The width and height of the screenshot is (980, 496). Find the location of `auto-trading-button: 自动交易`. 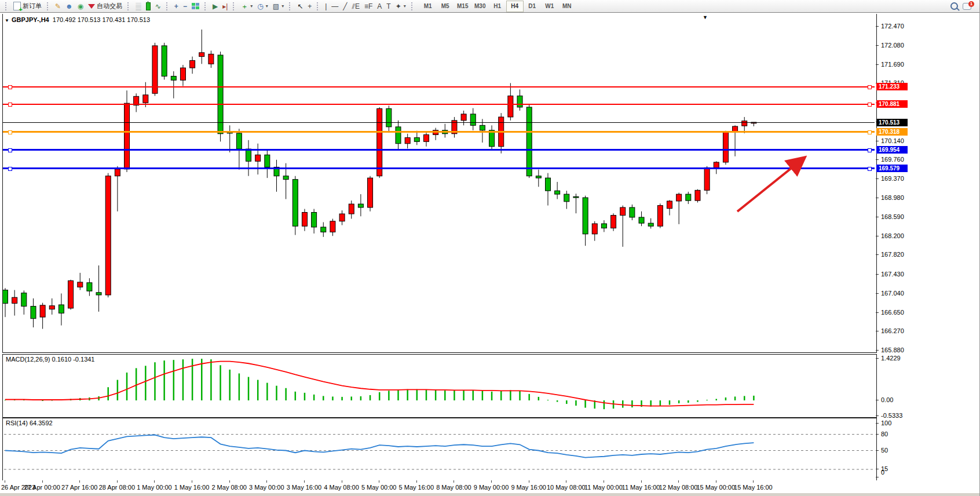

auto-trading-button: 自动交易 is located at coordinates (105, 6).